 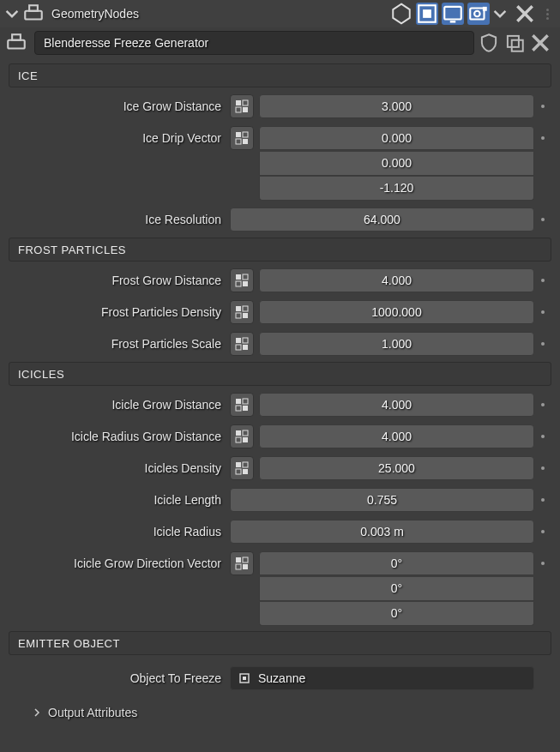 What do you see at coordinates (119, 220) in the screenshot?
I see `label-ice-resolution: Ice Resolution` at bounding box center [119, 220].